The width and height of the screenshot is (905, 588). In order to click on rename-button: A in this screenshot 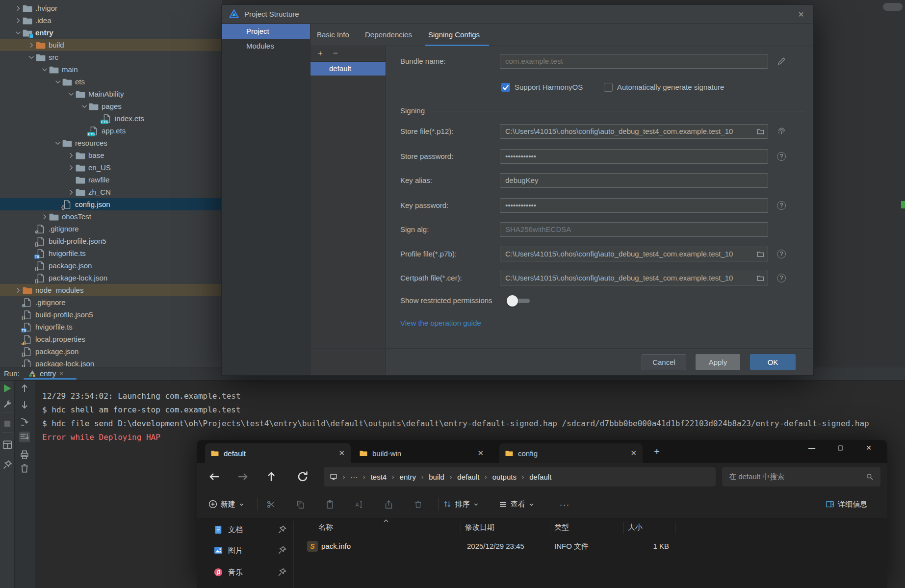, I will do `click(359, 504)`.